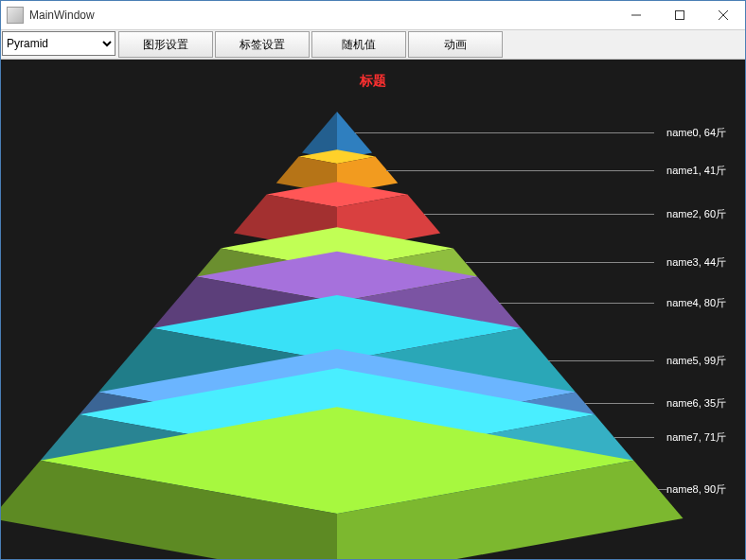 This screenshot has height=560, width=746. What do you see at coordinates (636, 15) in the screenshot?
I see `minimize-icon` at bounding box center [636, 15].